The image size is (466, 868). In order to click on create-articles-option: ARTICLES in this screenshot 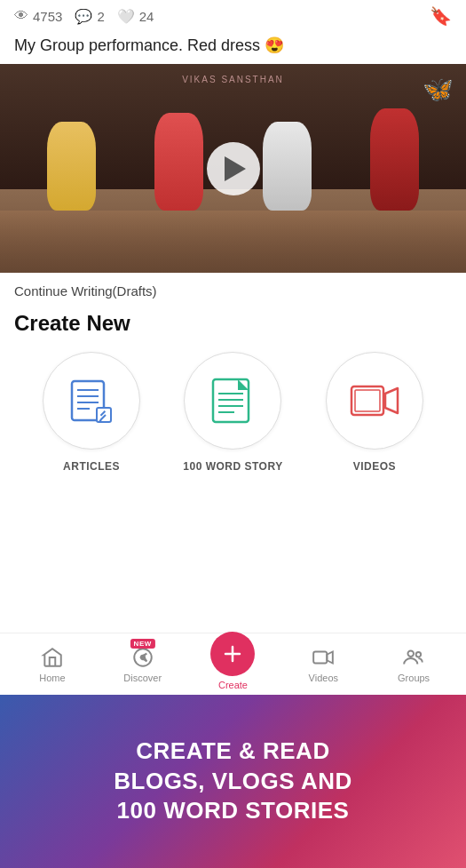, I will do `click(91, 412)`.